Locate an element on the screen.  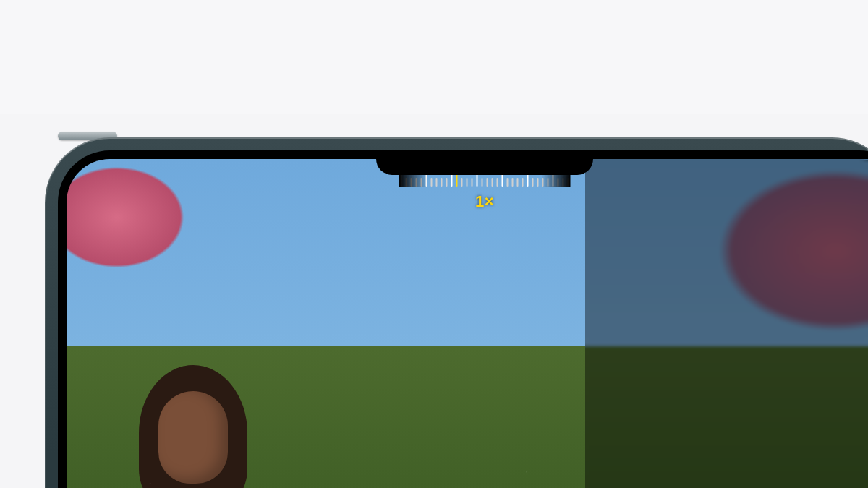
zoom-level-label: 1× is located at coordinates (485, 202).